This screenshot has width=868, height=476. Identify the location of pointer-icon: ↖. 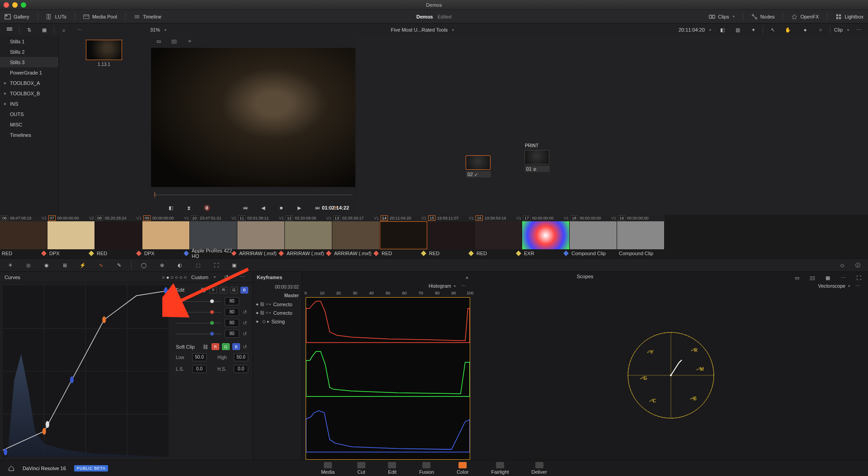
(773, 30).